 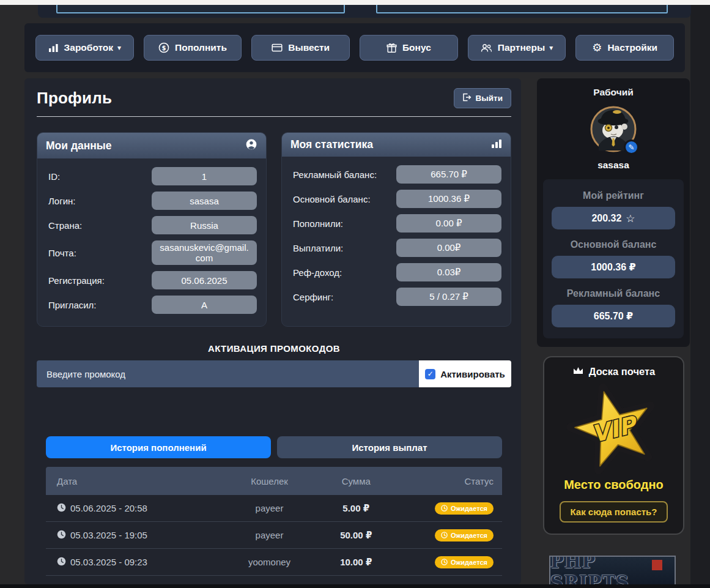 I want to click on vip-star-image: VIP, so click(x=614, y=428).